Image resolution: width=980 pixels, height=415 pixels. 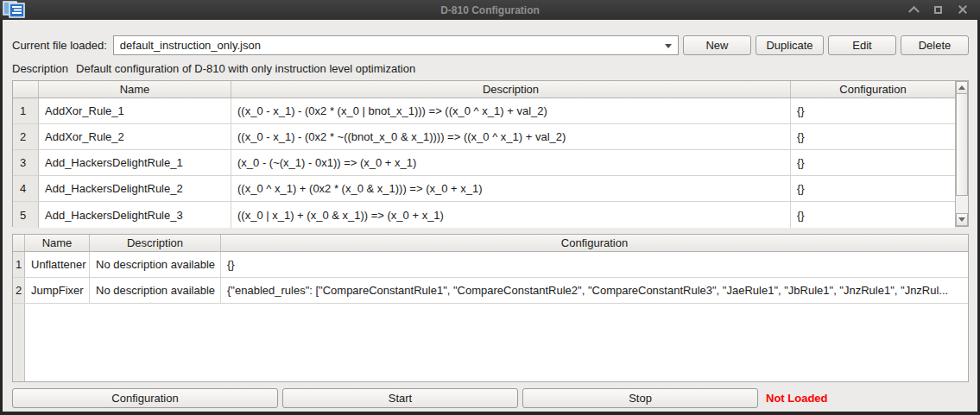 What do you see at coordinates (964, 10) in the screenshot?
I see `close-icon` at bounding box center [964, 10].